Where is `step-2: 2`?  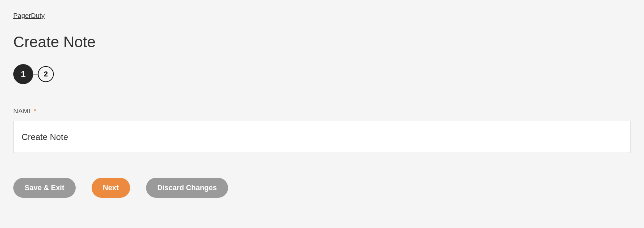 step-2: 2 is located at coordinates (46, 74).